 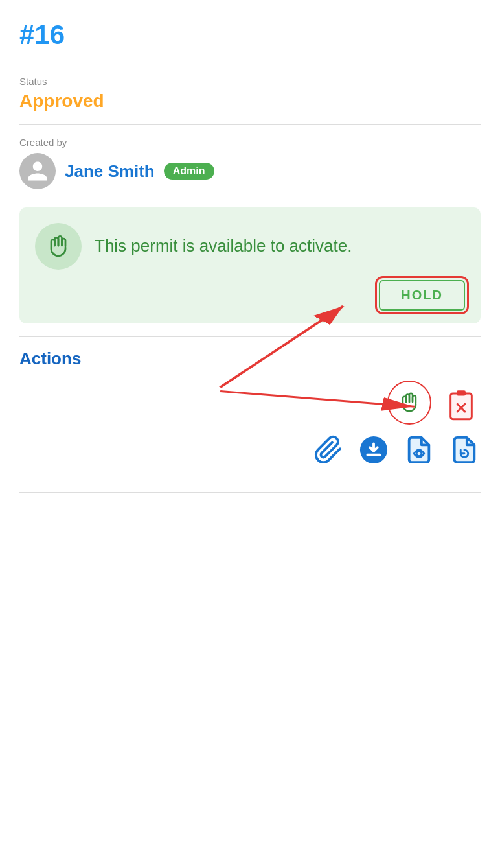 I want to click on admin-badge: Admin, so click(x=189, y=171).